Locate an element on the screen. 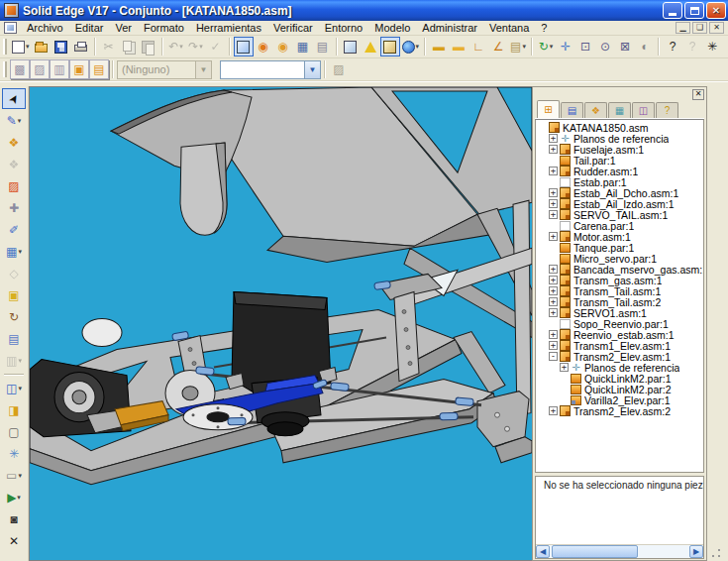  mdi-minimize-button: ▁ is located at coordinates (683, 28).